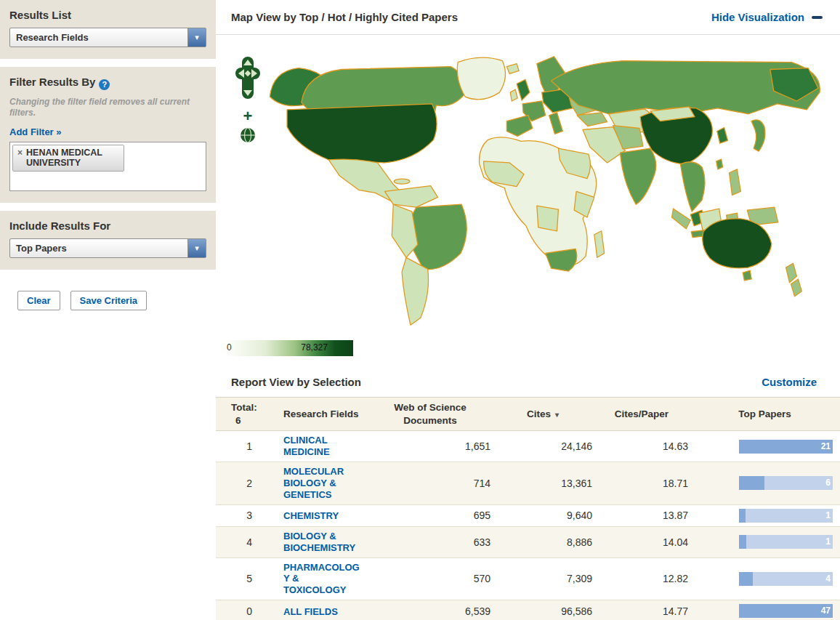 The height and width of the screenshot is (620, 840). Describe the element at coordinates (828, 542) in the screenshot. I see `top-papers-bar-label: 1` at that location.